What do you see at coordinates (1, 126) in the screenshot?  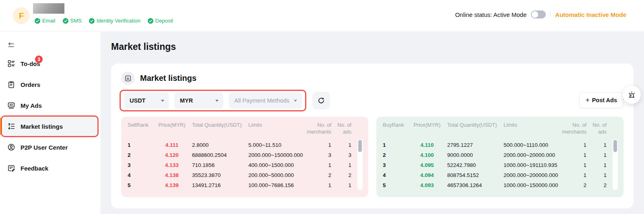 I see `active-indicator-bar` at bounding box center [1, 126].